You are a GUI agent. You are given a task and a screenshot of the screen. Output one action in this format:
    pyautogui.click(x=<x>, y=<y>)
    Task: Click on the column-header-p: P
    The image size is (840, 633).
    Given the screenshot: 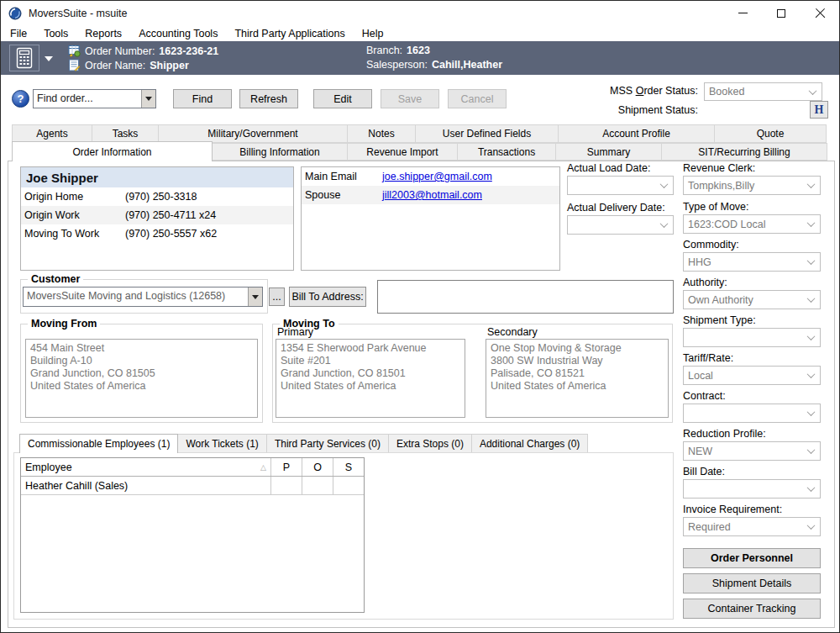 What is the action you would take?
    pyautogui.click(x=286, y=467)
    